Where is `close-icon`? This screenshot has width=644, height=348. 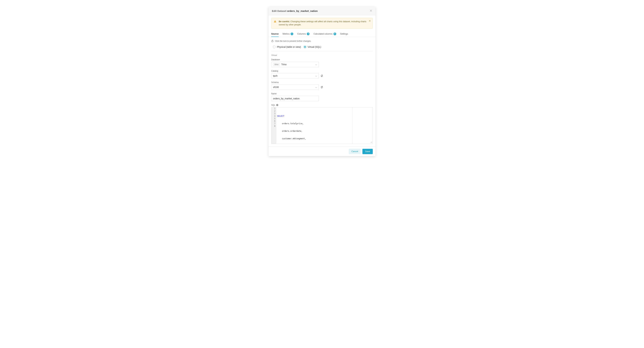 close-icon is located at coordinates (371, 11).